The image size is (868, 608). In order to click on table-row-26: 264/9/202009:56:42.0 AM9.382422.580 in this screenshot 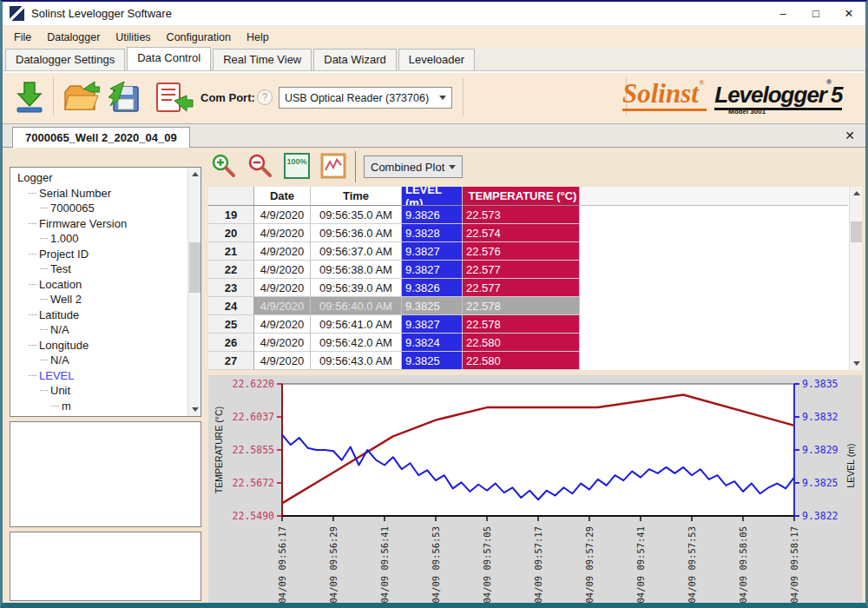, I will do `click(394, 342)`.